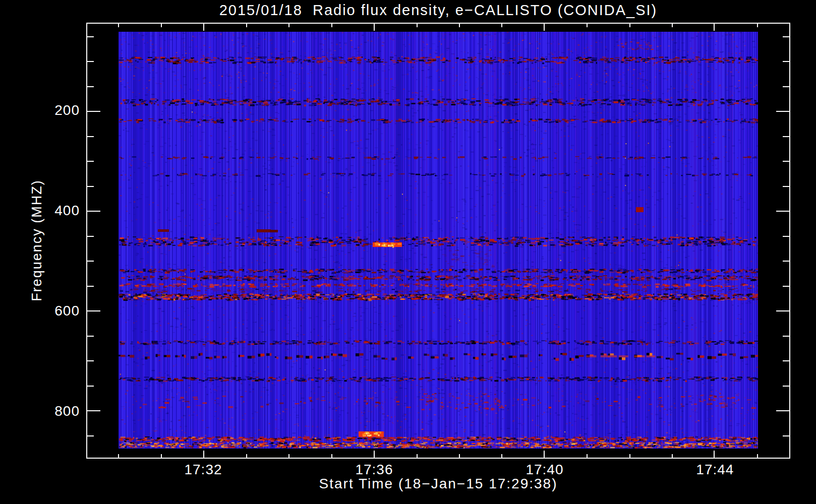 The width and height of the screenshot is (816, 504). Describe the element at coordinates (715, 470) in the screenshot. I see `x-tick-label: 17:44` at that location.